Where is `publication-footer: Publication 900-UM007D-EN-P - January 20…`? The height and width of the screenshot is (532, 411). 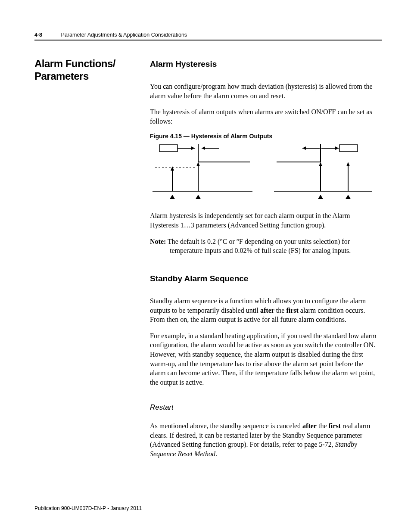 publication-footer: Publication 900-UM007D-EN-P - January 20… is located at coordinates (88, 508).